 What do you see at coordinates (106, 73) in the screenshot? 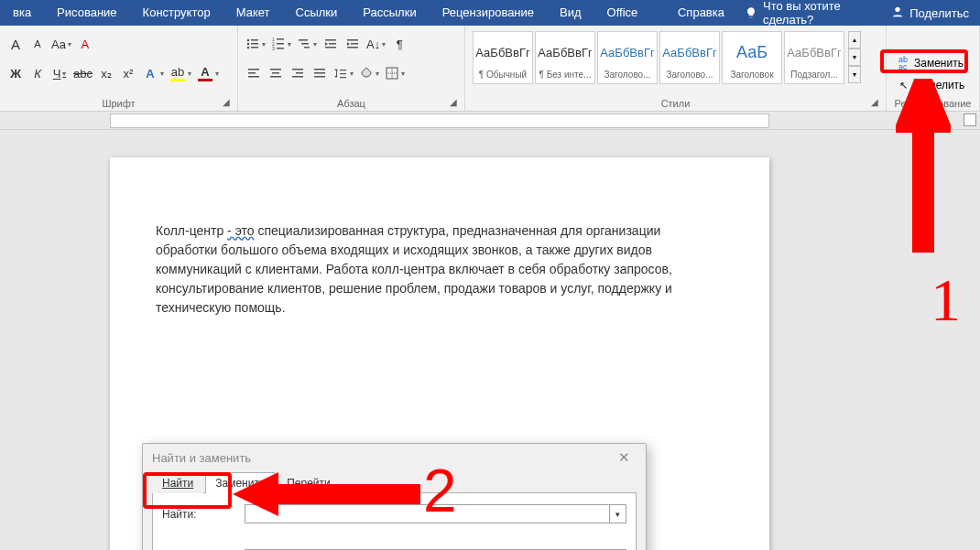
I see `subscript-button: x₂` at bounding box center [106, 73].